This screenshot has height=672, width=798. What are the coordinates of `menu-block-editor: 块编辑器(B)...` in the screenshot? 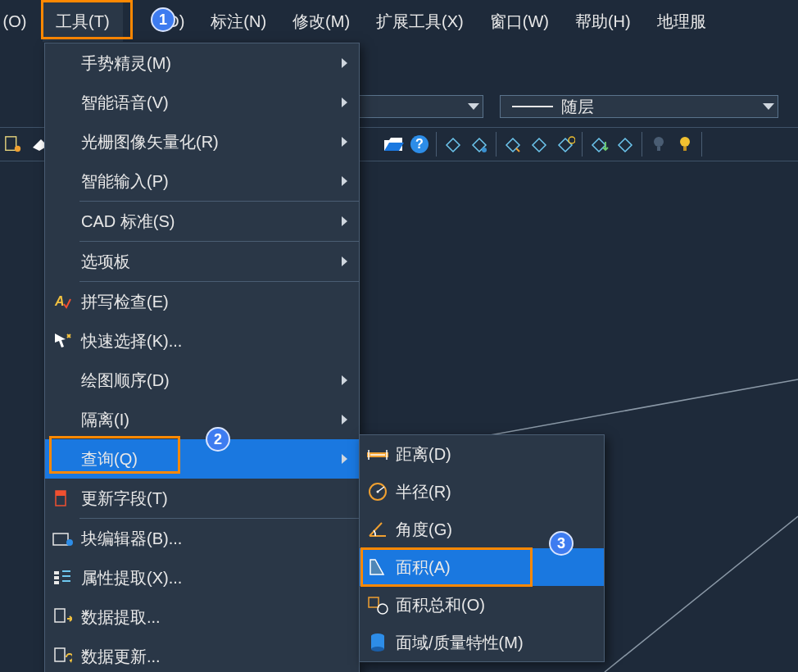 It's located at (202, 538).